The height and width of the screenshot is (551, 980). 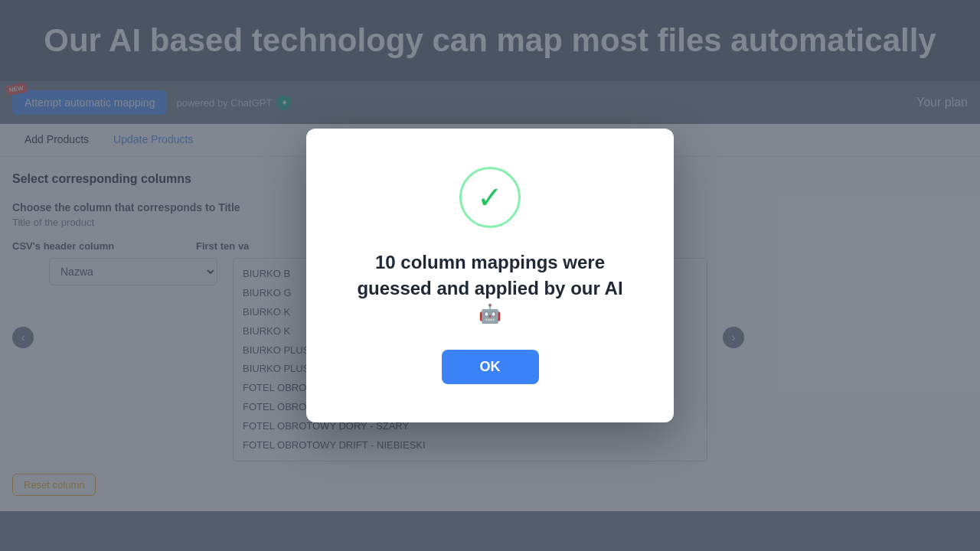 I want to click on modal-title: 10 column mappings were guessed and appl…, so click(x=490, y=288).